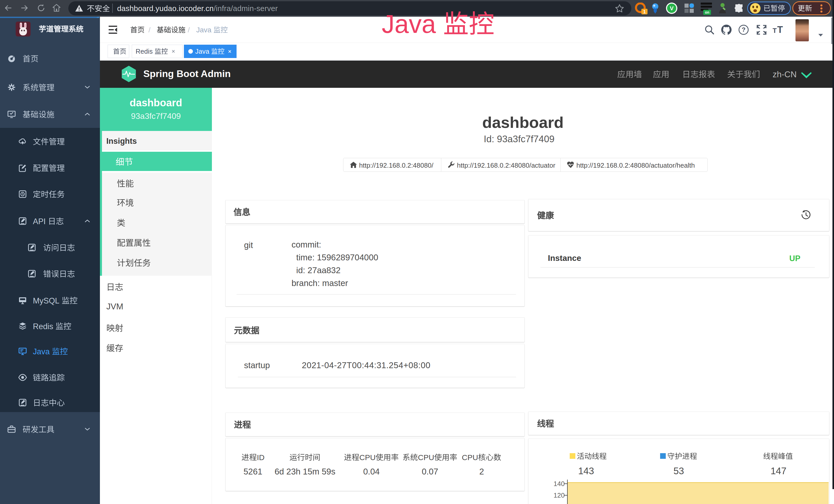  Describe the element at coordinates (559, 484) in the screenshot. I see `svg-text: 140` at that location.